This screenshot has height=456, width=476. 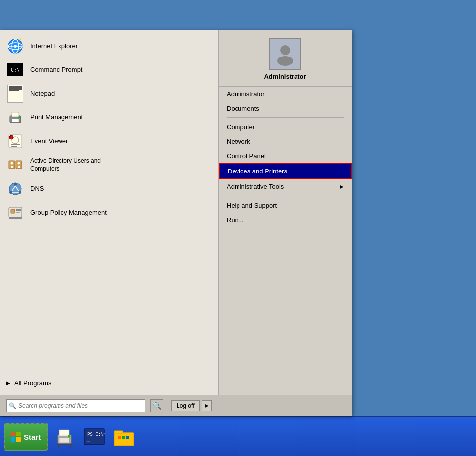 What do you see at coordinates (109, 165) in the screenshot?
I see `menu-item-active-directory: Active Directory Users and Computers` at bounding box center [109, 165].